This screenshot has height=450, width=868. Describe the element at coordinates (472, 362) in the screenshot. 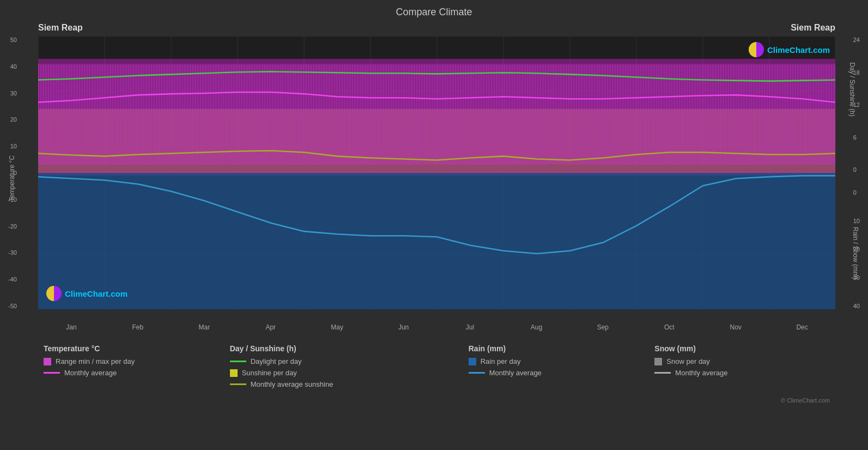

I see `legend-swatch-rain` at that location.